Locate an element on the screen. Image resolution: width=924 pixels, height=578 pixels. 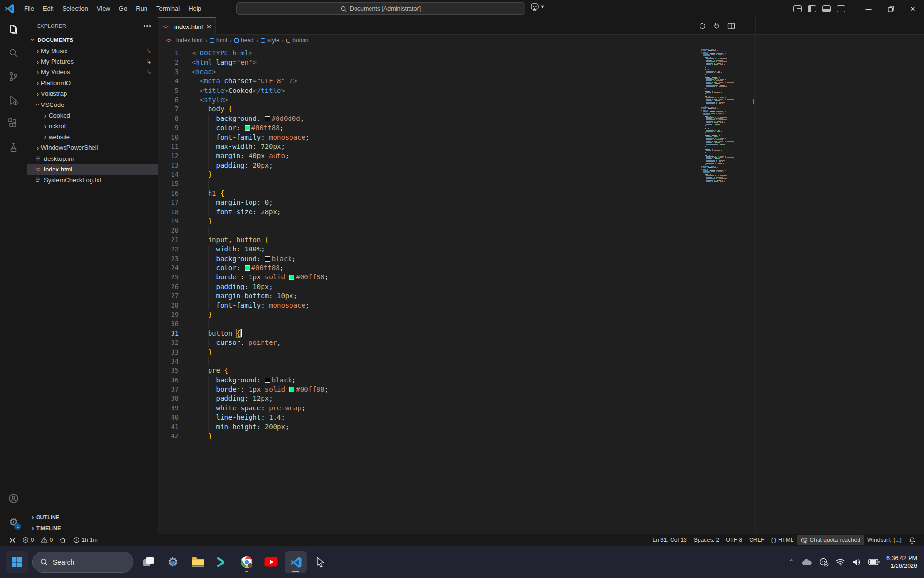
status-windsurf-status: Windsurf: {...} is located at coordinates (884, 540).